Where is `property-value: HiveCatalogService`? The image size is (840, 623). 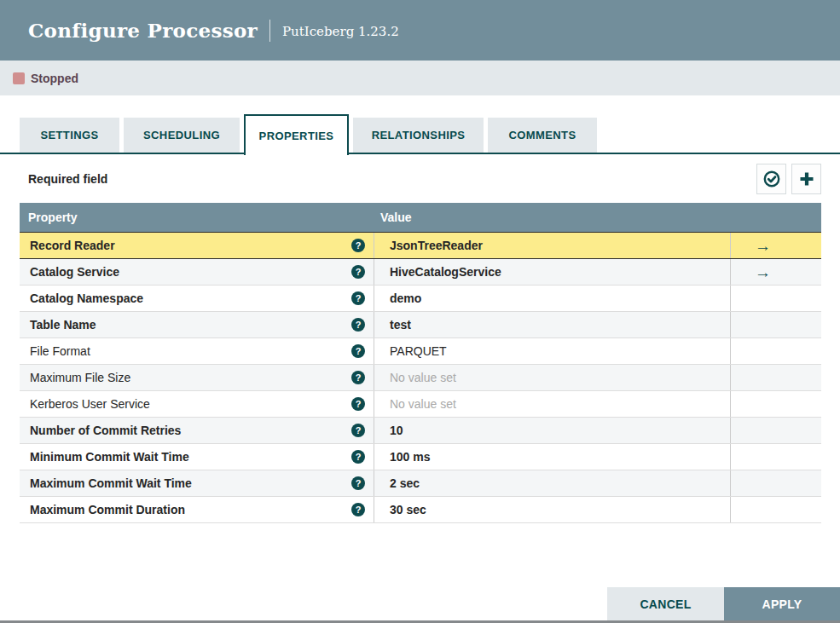
property-value: HiveCatalogService is located at coordinates (445, 272).